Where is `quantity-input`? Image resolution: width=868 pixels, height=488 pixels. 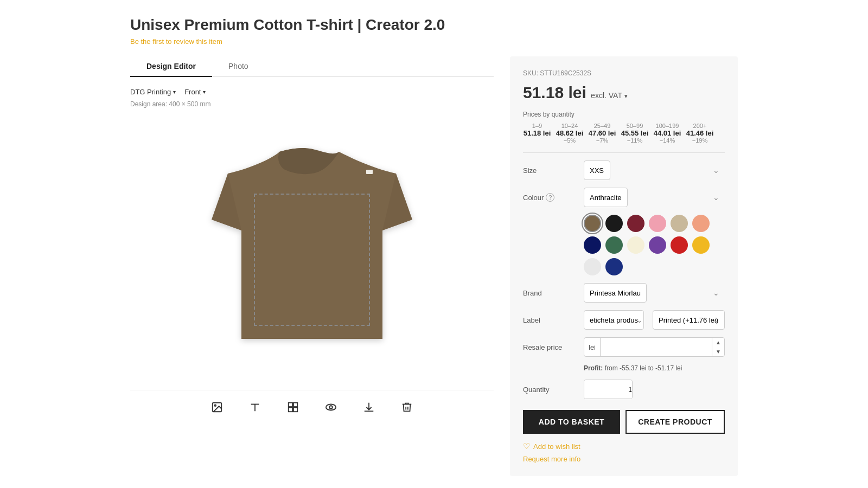
quantity-input is located at coordinates (609, 389).